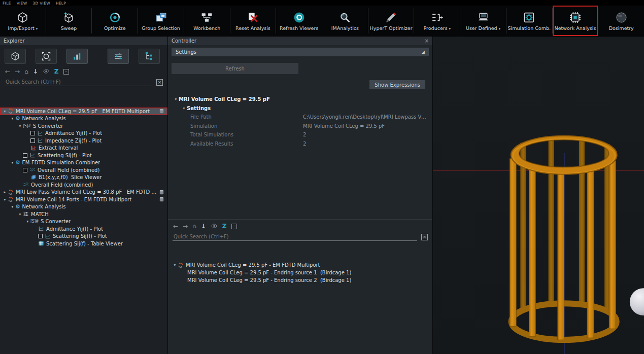 The image size is (644, 354). What do you see at coordinates (302, 144) in the screenshot?
I see `property-row: Available Results 2` at bounding box center [302, 144].